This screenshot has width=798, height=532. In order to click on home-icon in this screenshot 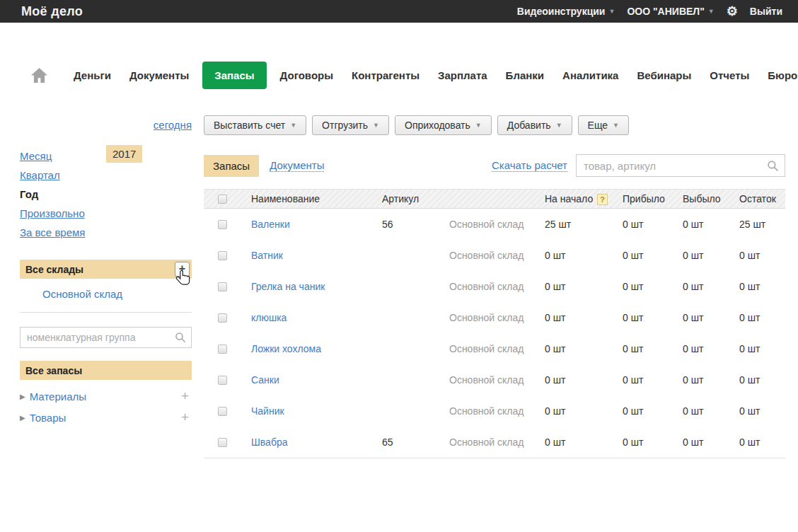, I will do `click(40, 75)`.